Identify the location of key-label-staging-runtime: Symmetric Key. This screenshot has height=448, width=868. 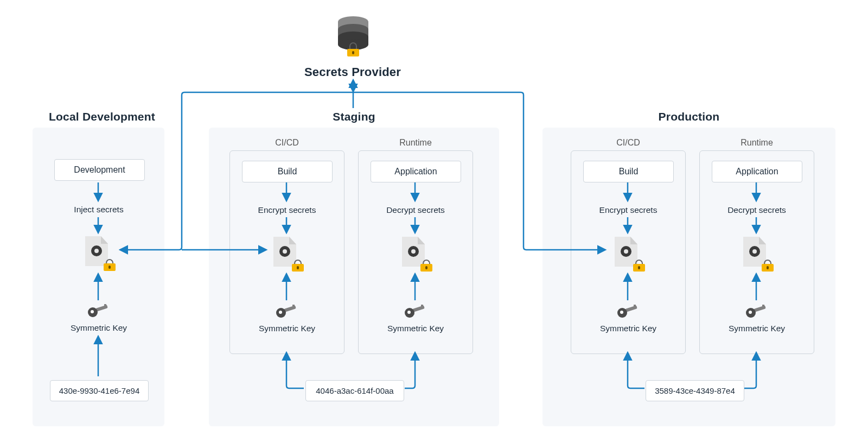
(416, 329).